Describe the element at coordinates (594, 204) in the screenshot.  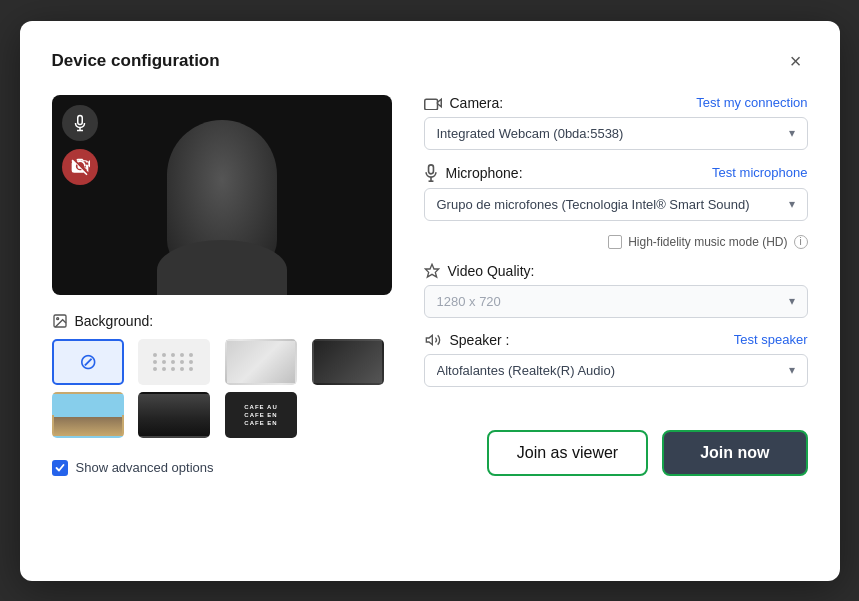
I see `microphone-select-value: Grupo de microfones (Tecnologia Intel® S…` at that location.